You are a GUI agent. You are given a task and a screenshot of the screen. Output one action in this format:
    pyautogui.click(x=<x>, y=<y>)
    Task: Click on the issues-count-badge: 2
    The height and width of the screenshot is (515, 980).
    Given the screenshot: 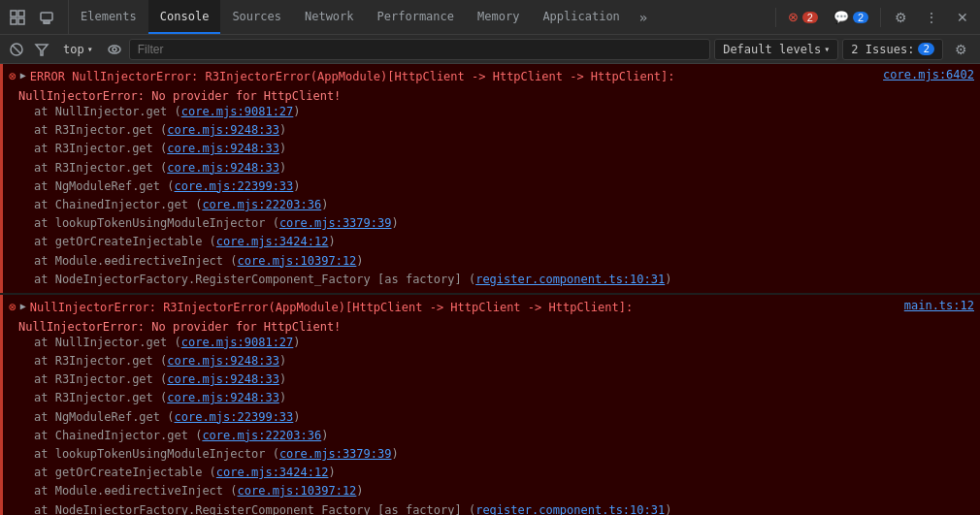 What is the action you would take?
    pyautogui.click(x=926, y=48)
    